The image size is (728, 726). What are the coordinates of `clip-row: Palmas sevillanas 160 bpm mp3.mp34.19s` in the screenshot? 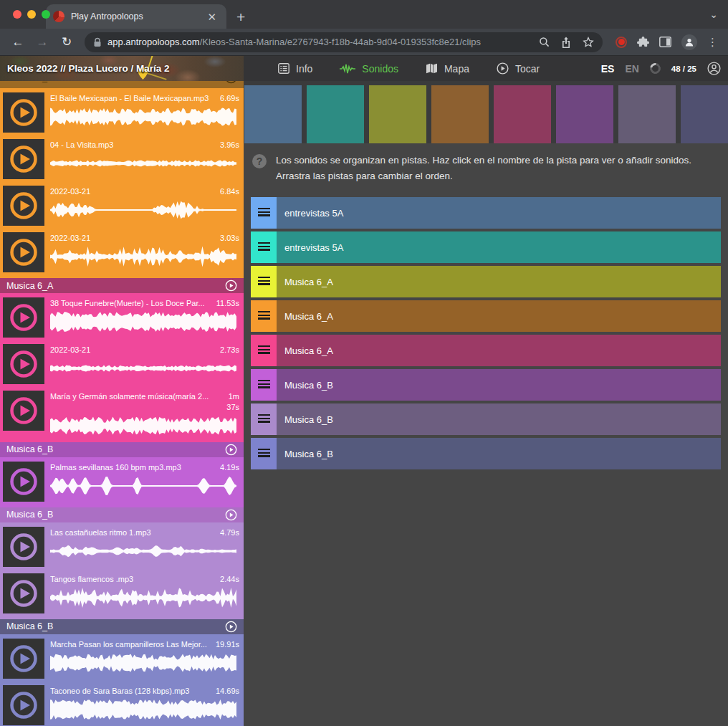 It's located at (122, 483).